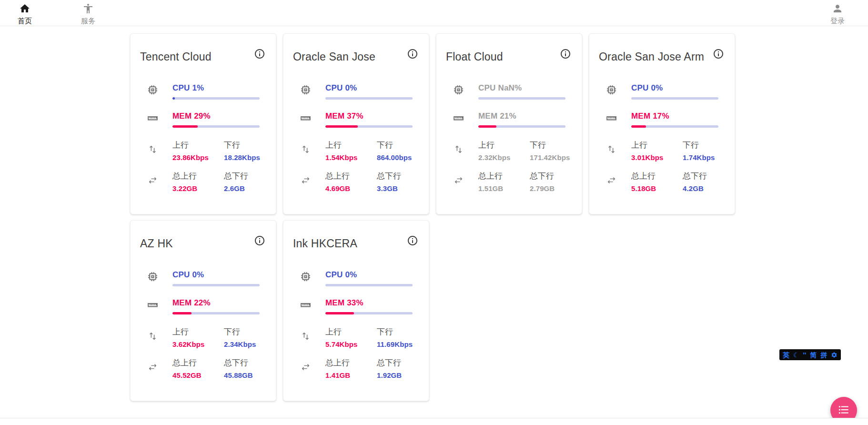  Describe the element at coordinates (25, 21) in the screenshot. I see `nav-home-label: 首页` at that location.